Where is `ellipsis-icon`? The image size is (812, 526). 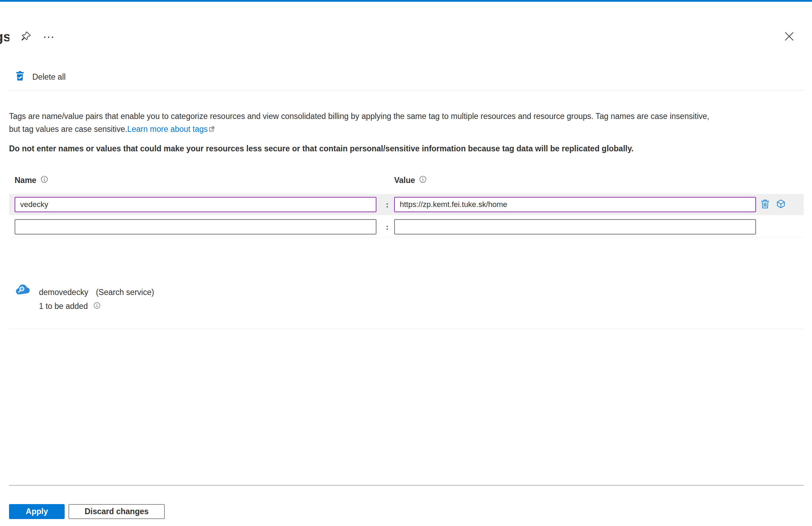 ellipsis-icon is located at coordinates (49, 37).